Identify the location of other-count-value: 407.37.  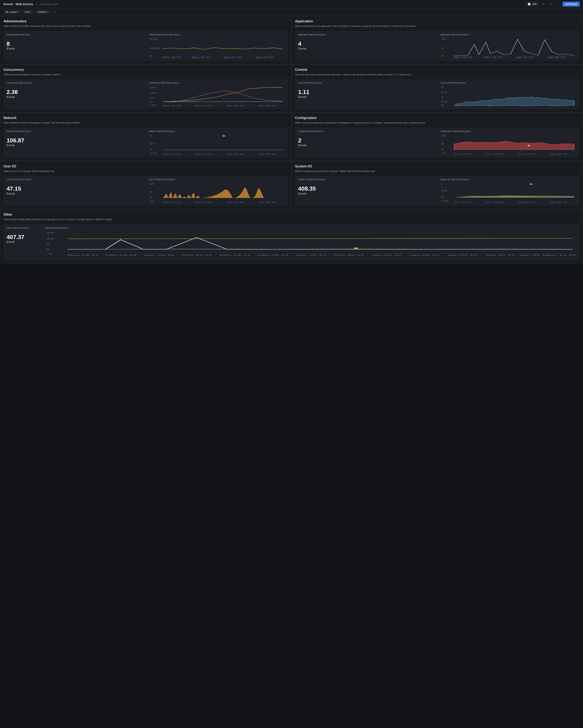
(16, 237).